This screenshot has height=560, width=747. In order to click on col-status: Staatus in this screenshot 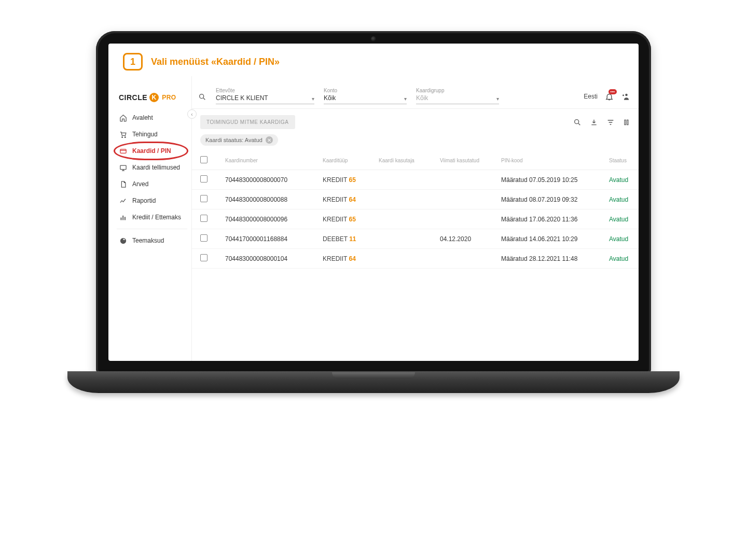, I will do `click(624, 161)`.